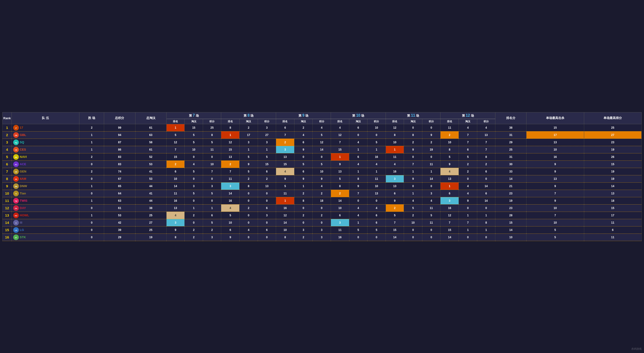  Describe the element at coordinates (486, 157) in the screenshot. I see `game-pts-cell: 8` at that location.